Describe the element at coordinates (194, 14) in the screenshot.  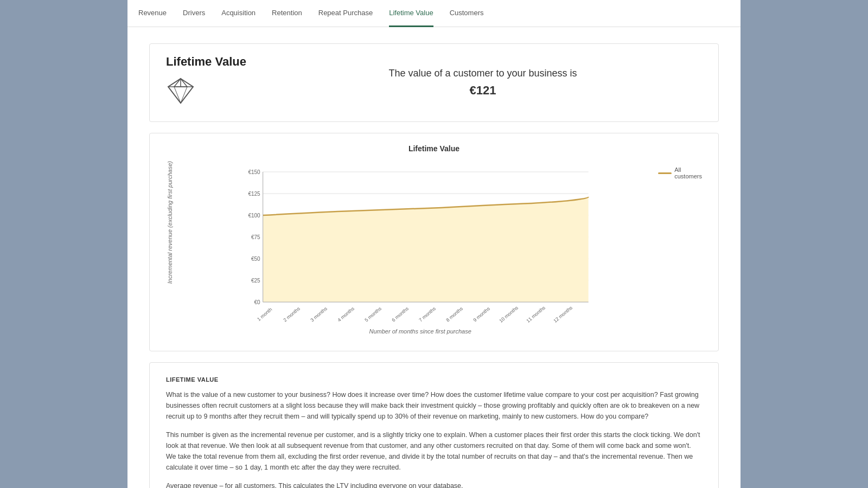
I see `nav-item-drivers: Drivers` at that location.